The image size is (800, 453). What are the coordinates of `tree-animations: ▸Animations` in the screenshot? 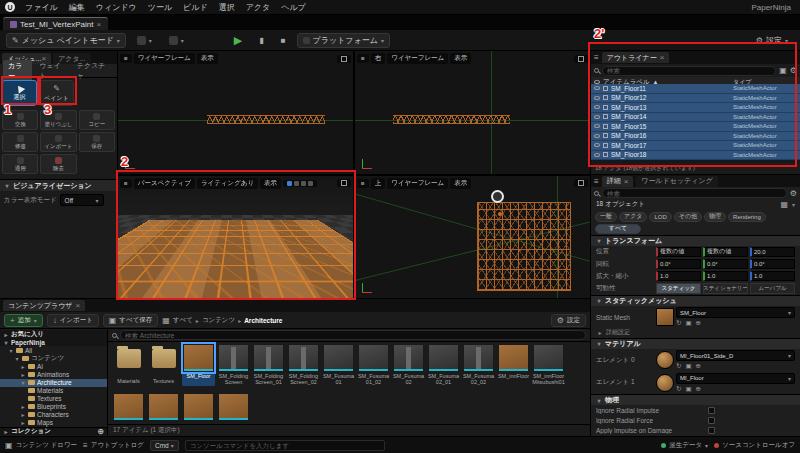 It's located at (54, 375).